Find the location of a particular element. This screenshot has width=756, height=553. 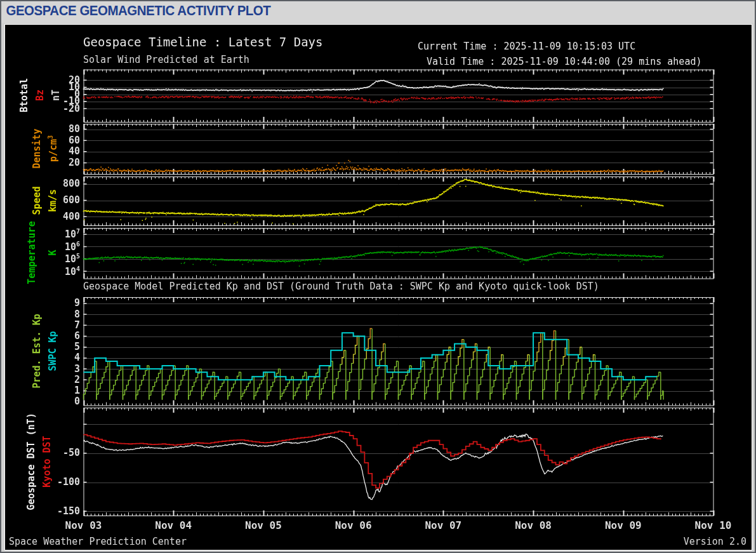

page-title: GEOSPACE GEOMAGNETIC ACTIVITY PLOT is located at coordinates (352, 10).